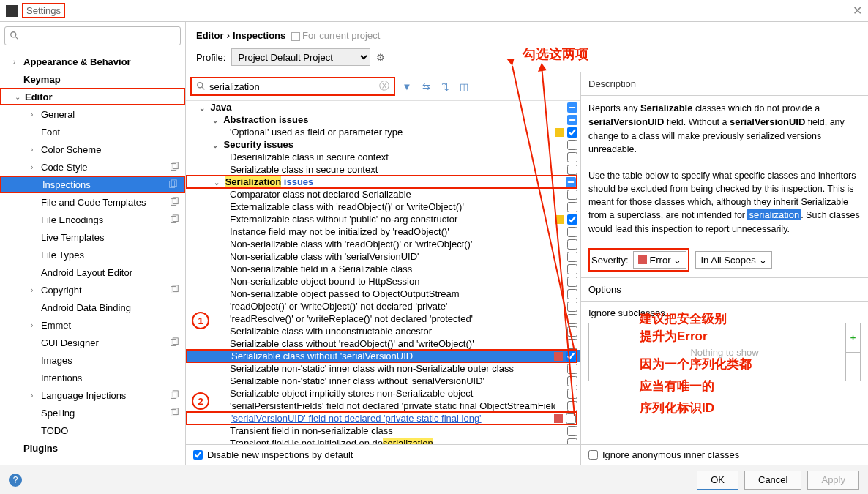  I want to click on inspection-row: ⌄ Java, so click(384, 107).